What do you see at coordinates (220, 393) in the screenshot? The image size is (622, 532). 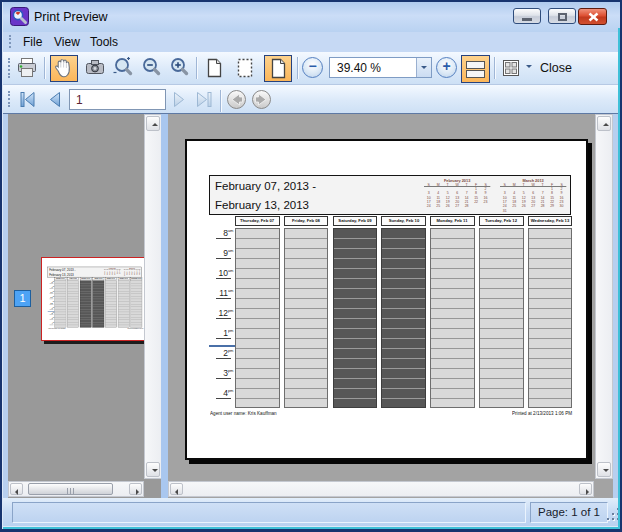 I see `hour-label: 4pm` at bounding box center [220, 393].